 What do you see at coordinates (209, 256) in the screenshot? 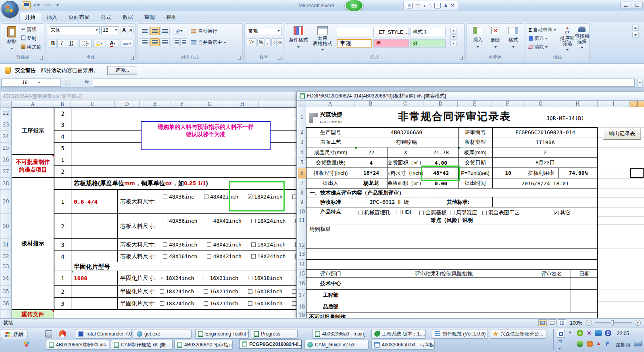
I see `cell-d32: 芯板大料尺寸: 48X36inch 48X42inch 18X24inch 请` at bounding box center [209, 256].